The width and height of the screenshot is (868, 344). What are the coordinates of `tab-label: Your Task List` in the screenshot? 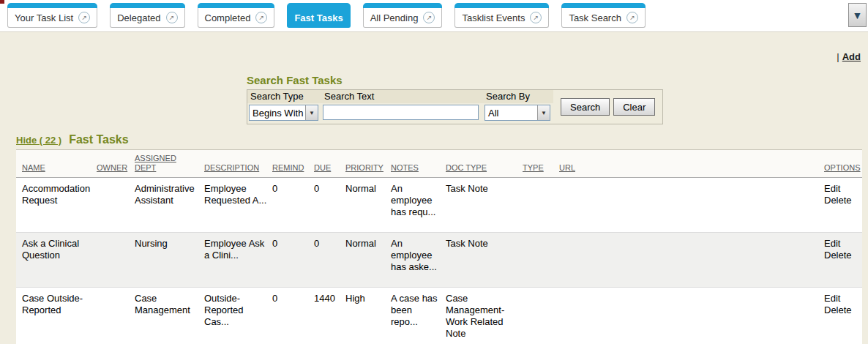 It's located at (44, 18).